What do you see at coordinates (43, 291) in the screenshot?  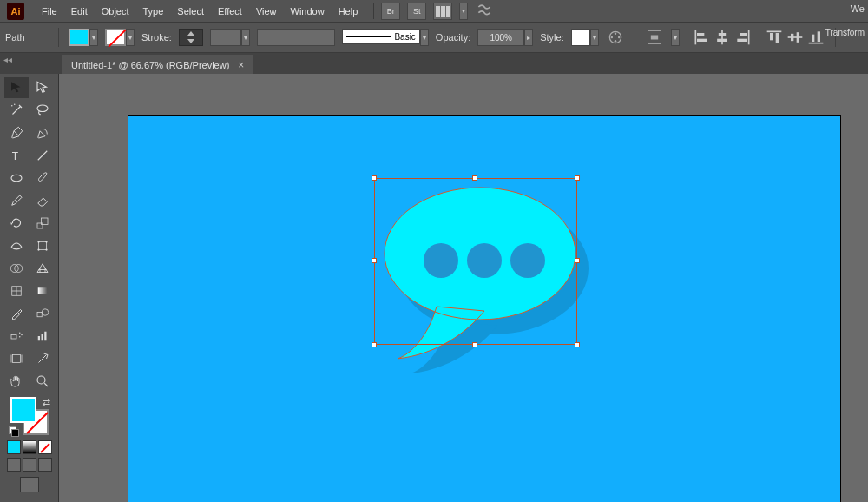 I see `gradient-tool-icon` at bounding box center [43, 291].